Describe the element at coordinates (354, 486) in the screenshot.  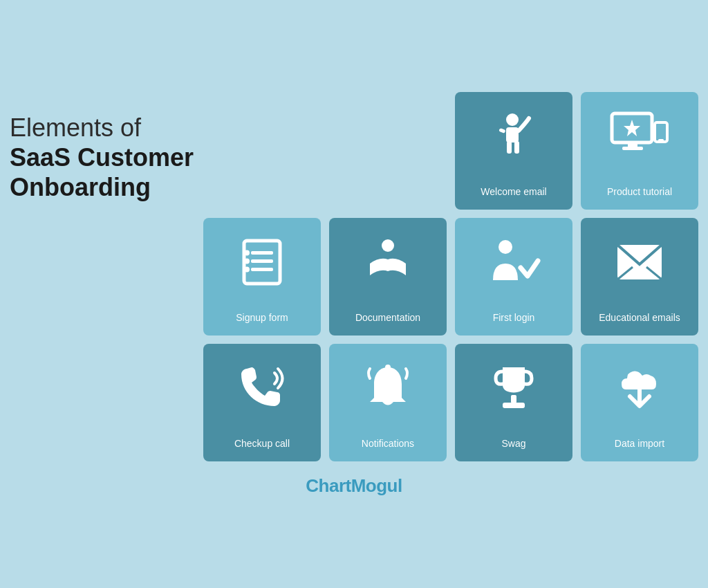
I see `brand-section: ChartMogul` at that location.